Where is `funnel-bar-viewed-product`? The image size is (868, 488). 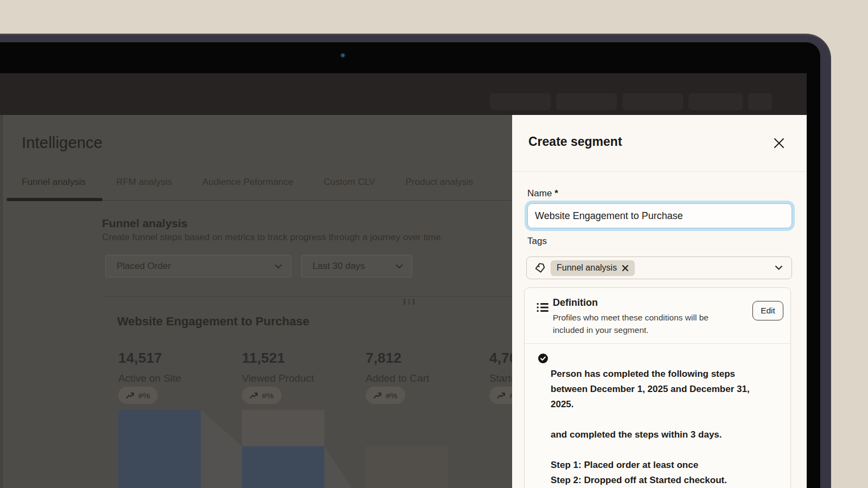 funnel-bar-viewed-product is located at coordinates (283, 467).